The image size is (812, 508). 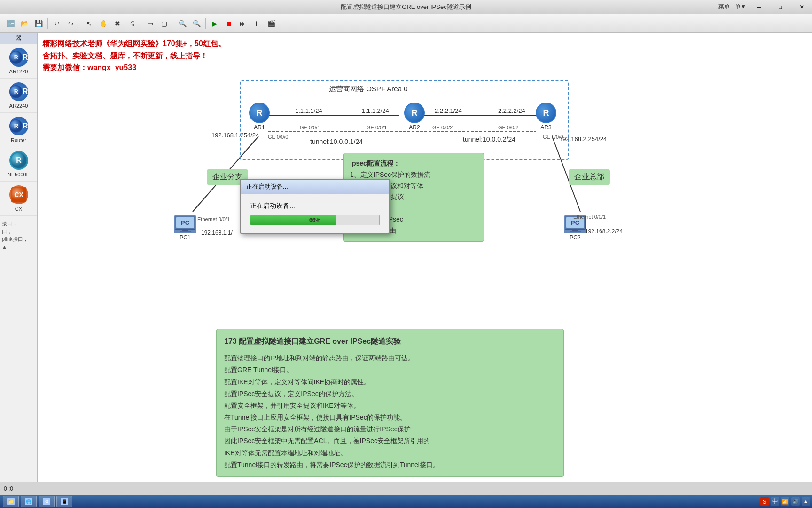 What do you see at coordinates (134, 68) in the screenshot?
I see `promo-line3: 需要加微信：wangx_yu533` at bounding box center [134, 68].